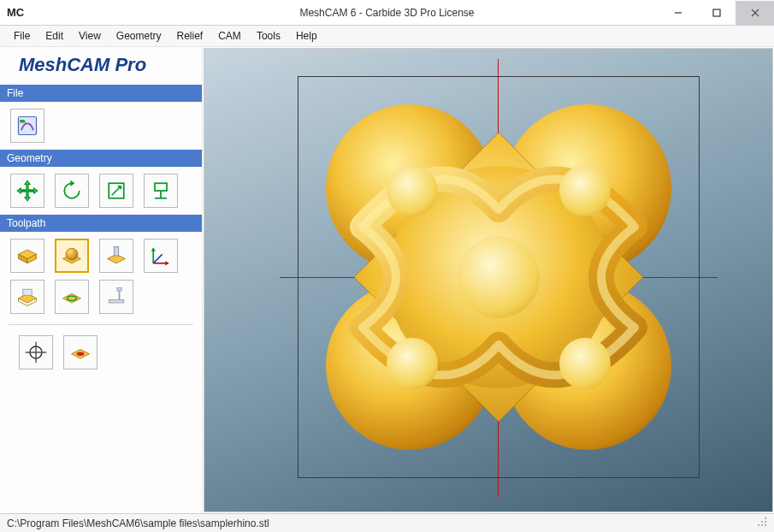 This screenshot has width=774, height=532. What do you see at coordinates (36, 352) in the screenshot?
I see `target-button` at bounding box center [36, 352].